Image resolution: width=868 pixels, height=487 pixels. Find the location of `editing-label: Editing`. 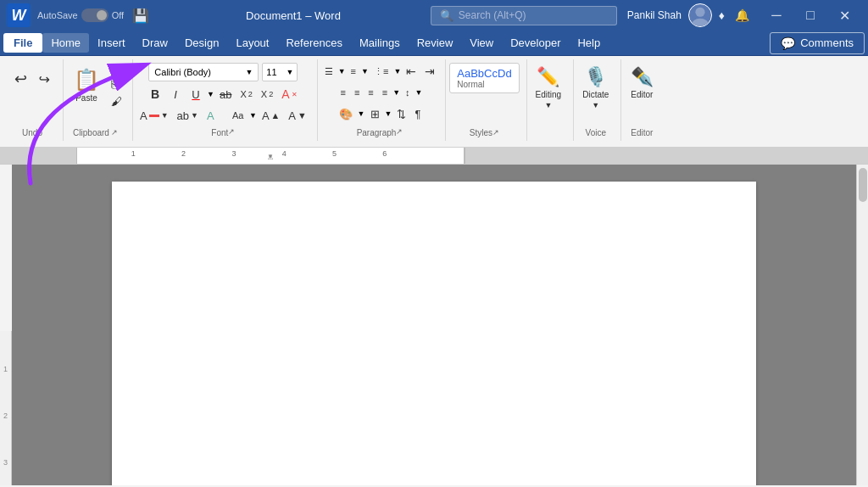

editing-label: Editing is located at coordinates (549, 95).